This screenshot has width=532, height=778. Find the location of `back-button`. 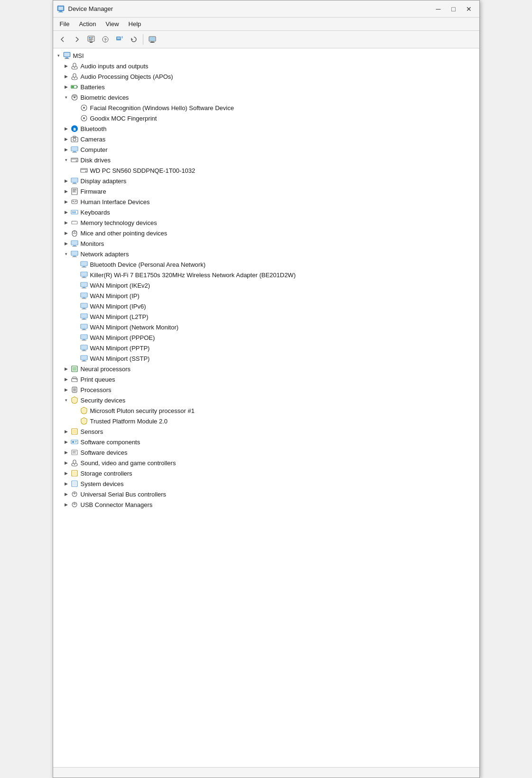

back-button is located at coordinates (63, 39).